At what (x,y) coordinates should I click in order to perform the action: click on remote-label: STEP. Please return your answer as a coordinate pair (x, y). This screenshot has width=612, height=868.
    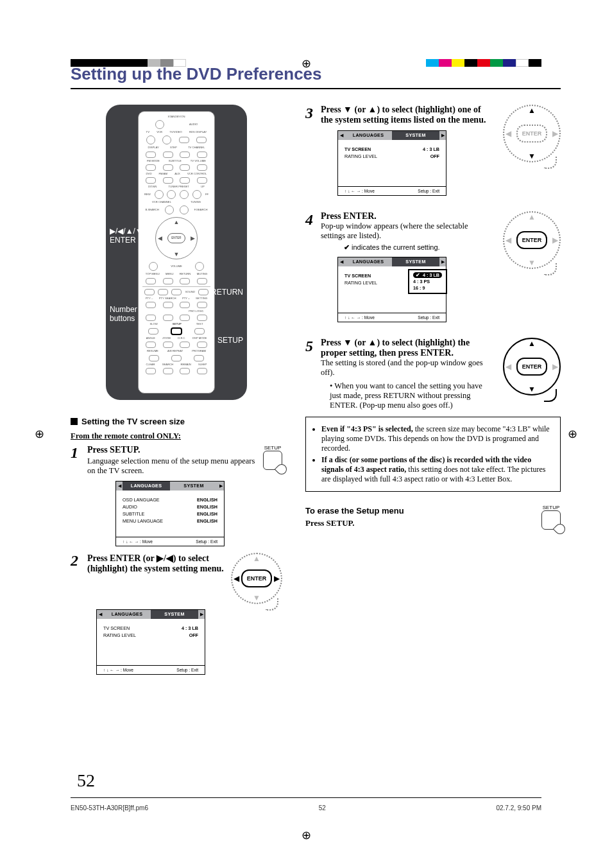
    Looking at the image, I should click on (173, 148).